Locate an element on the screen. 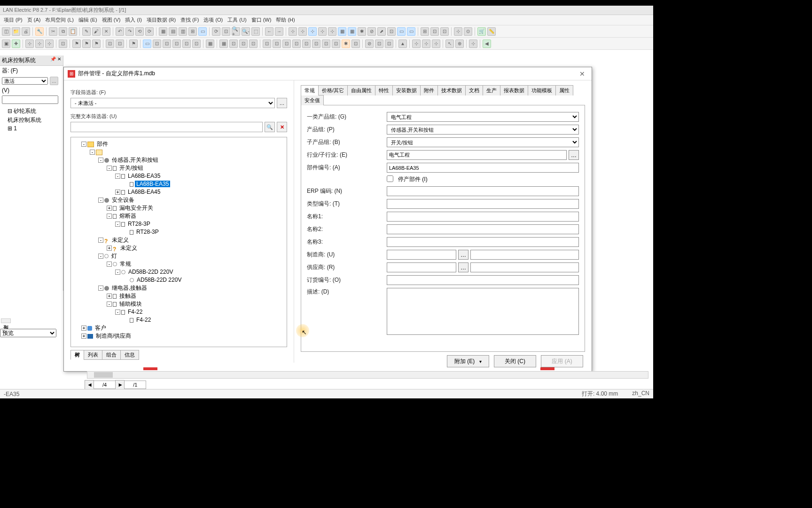 This screenshot has width=812, height=508. property-tab: 功能模板 is located at coordinates (542, 90).